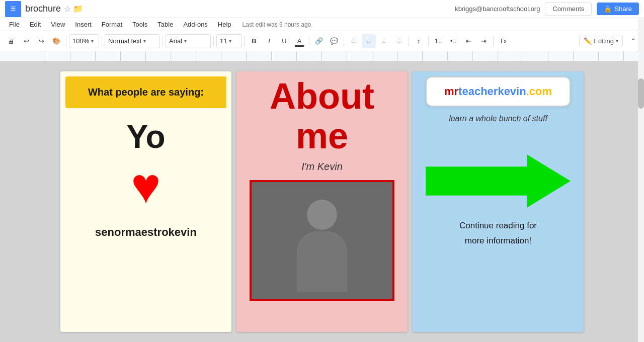 The height and width of the screenshot is (342, 644). What do you see at coordinates (195, 24) in the screenshot?
I see `menu-addons: Add-ons` at bounding box center [195, 24].